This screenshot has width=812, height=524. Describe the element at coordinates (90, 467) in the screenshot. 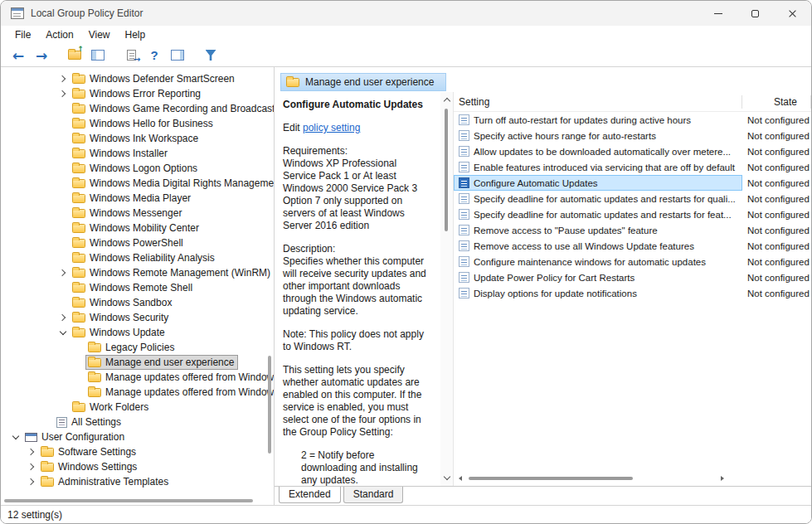

I see `tree-item-highlight: Windows Settings` at that location.